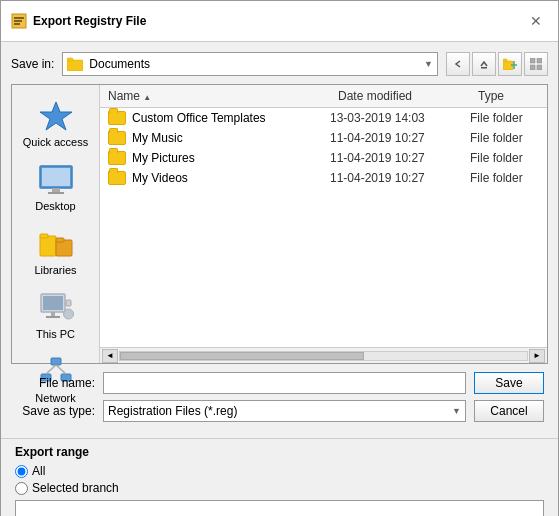 Image resolution: width=559 pixels, height=516 pixels. What do you see at coordinates (280, 22) in the screenshot?
I see `title-bar: Export Registry File ✕` at bounding box center [280, 22].